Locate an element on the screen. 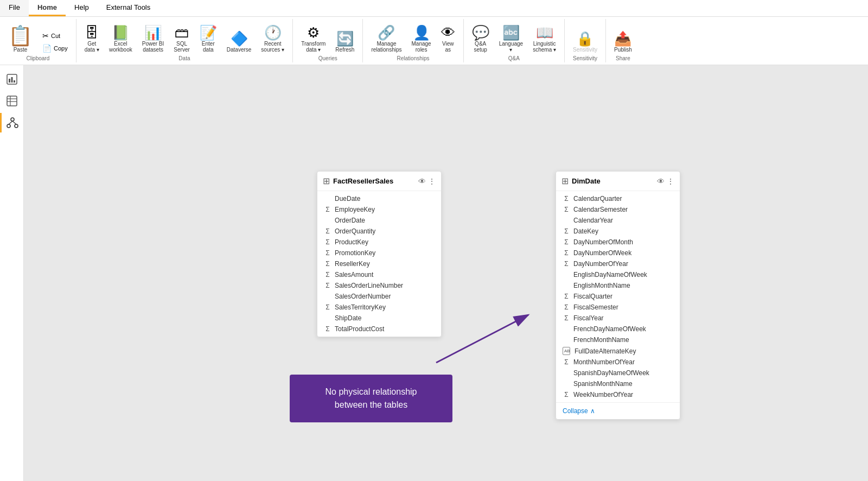  field-promotion-key: Σ PromotionKey is located at coordinates (379, 253).